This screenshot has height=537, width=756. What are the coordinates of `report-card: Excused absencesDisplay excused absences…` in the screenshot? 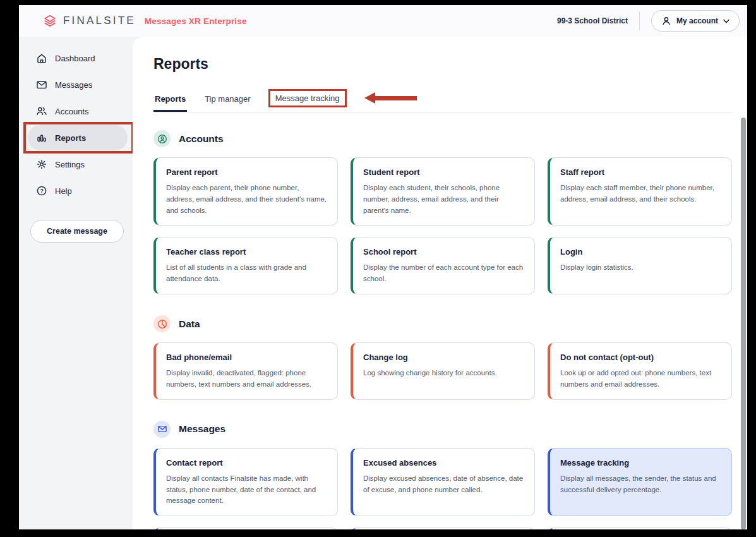 It's located at (443, 482).